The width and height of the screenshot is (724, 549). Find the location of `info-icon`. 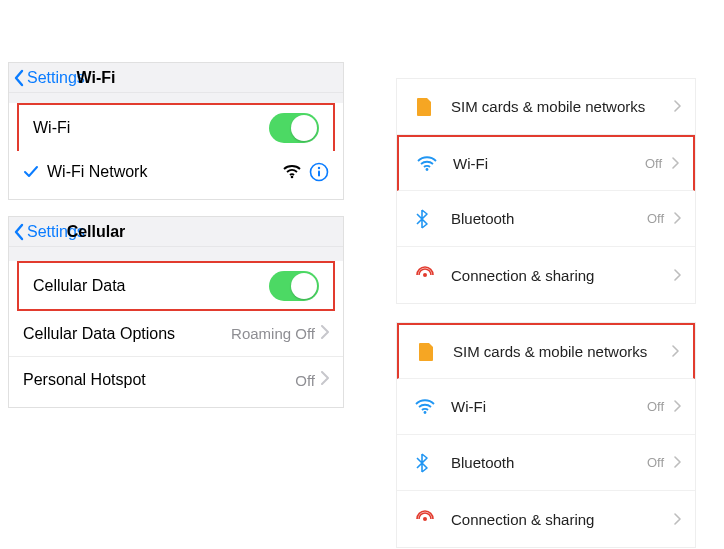

info-icon is located at coordinates (319, 172).